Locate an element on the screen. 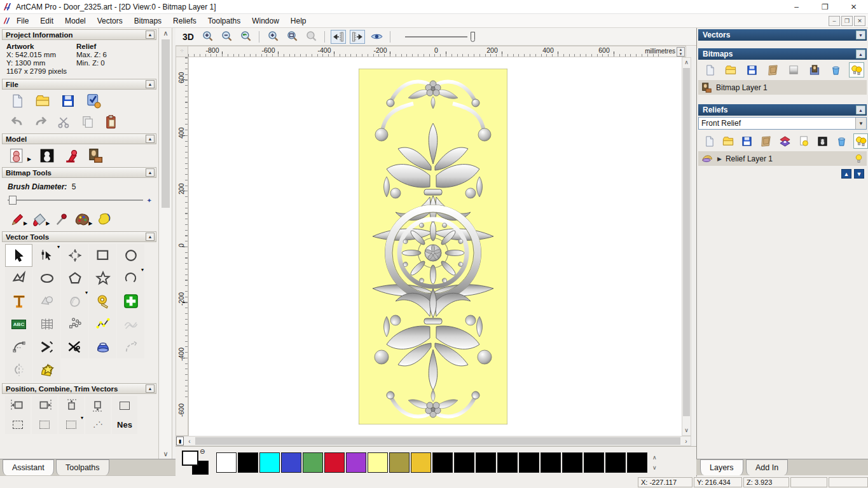  snap-next-button is located at coordinates (357, 37).